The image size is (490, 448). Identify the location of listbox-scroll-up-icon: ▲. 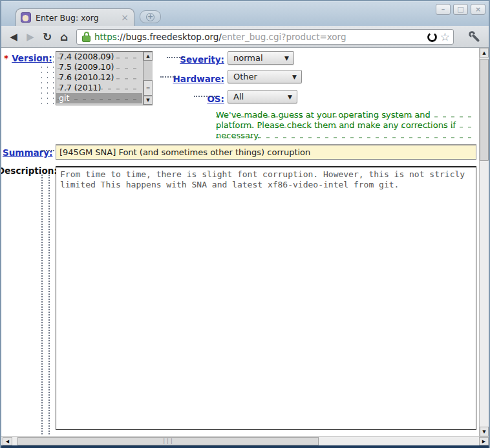
(148, 56).